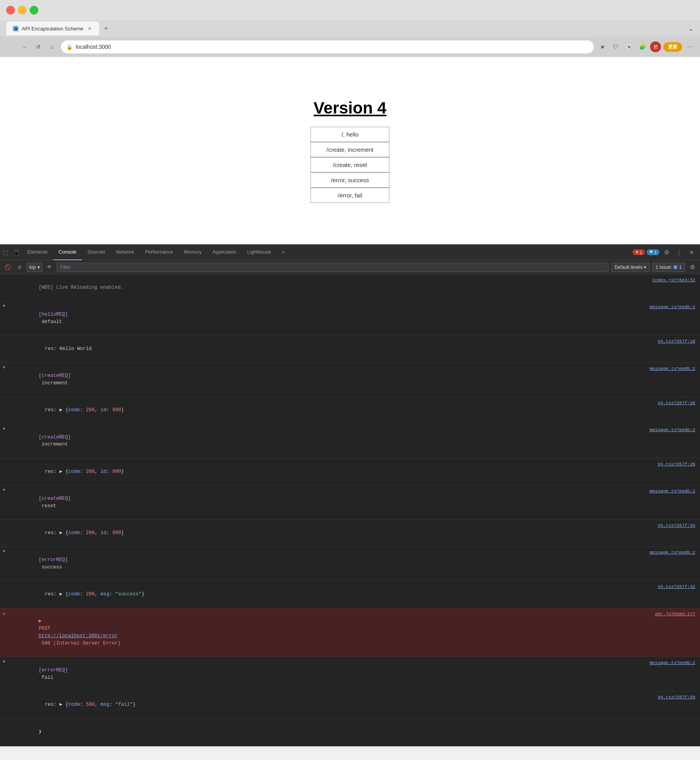 The image size is (700, 760). Describe the element at coordinates (631, 267) in the screenshot. I see `log-levels-selector: Default levels ▾` at that location.